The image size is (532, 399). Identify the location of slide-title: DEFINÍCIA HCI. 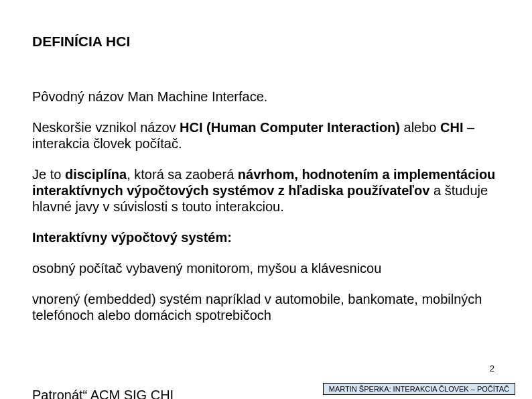
(266, 42).